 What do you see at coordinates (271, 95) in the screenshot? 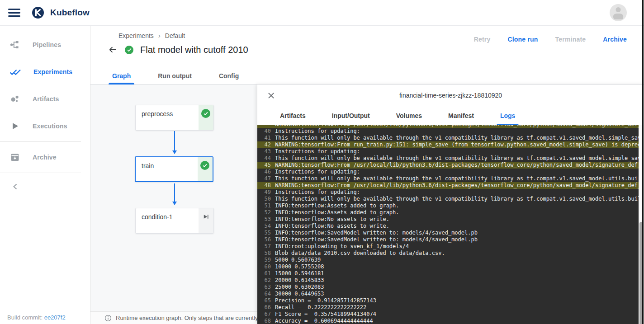
I see `close-icon` at bounding box center [271, 95].